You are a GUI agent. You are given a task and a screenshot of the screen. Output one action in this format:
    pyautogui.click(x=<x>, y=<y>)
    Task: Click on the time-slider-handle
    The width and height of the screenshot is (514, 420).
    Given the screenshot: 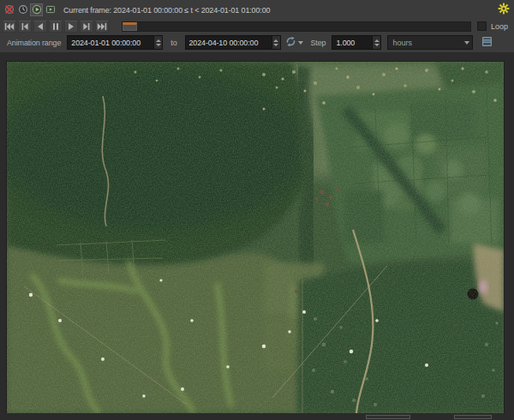 What is the action you would take?
    pyautogui.click(x=130, y=27)
    